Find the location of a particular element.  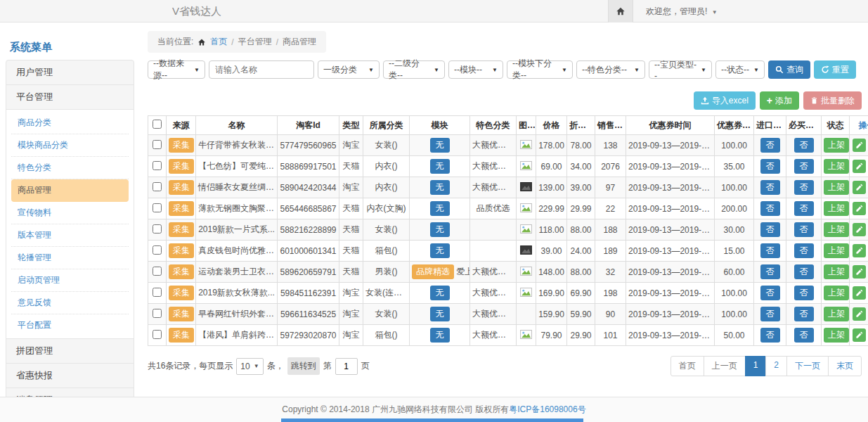

user-menu: 欢迎您，管理员! ▼ is located at coordinates (682, 11).